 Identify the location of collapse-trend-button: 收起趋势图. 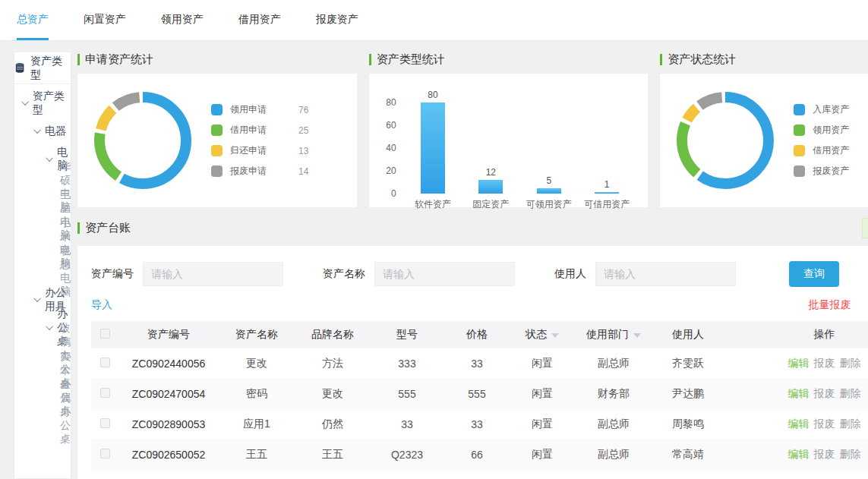
(865, 228).